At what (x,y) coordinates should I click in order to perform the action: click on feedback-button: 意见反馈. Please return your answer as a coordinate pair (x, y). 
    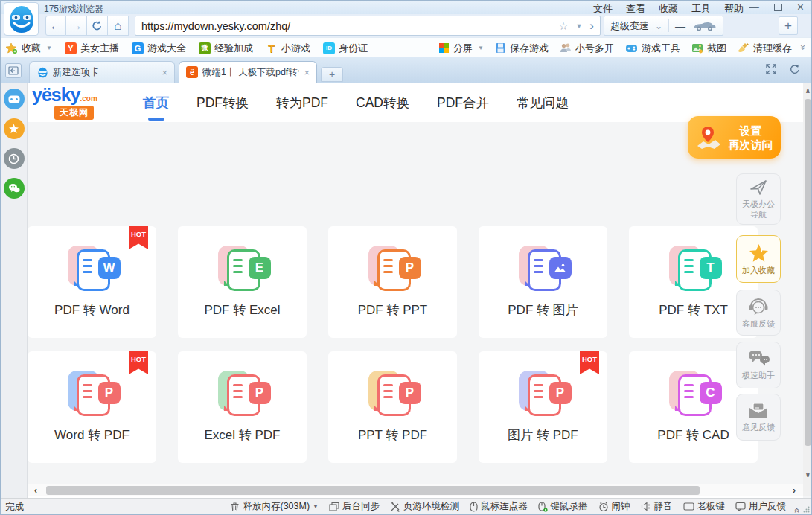
    Looking at the image, I should click on (758, 417).